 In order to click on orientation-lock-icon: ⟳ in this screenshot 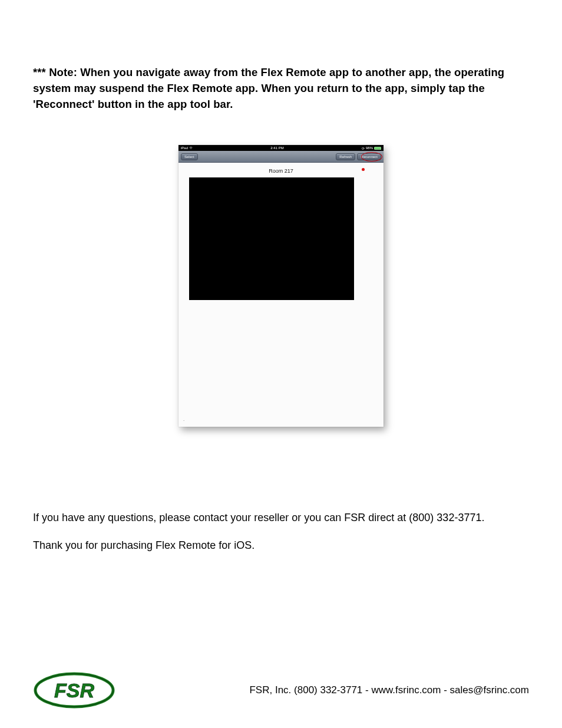, I will do `click(363, 149)`.